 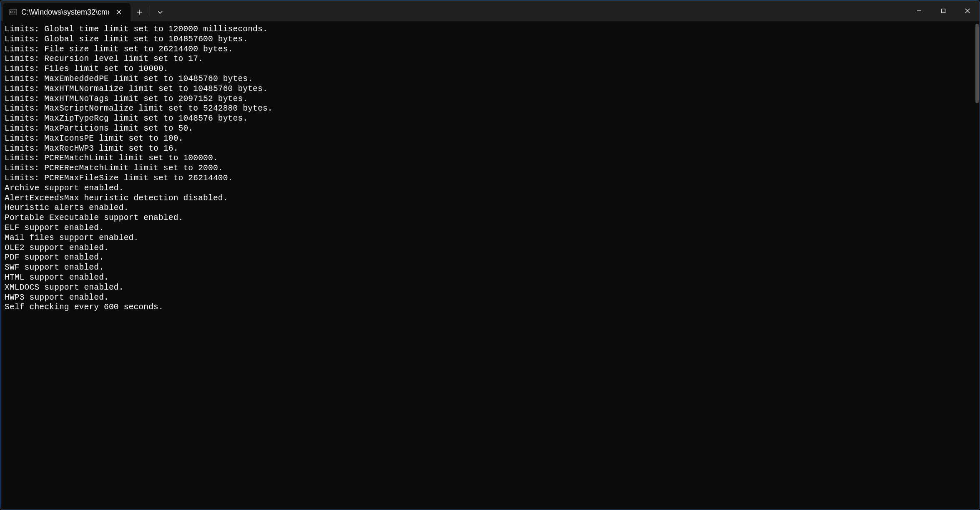 What do you see at coordinates (490, 79) in the screenshot?
I see `output-line: Limits: MaxEmbeddedPE limit set to 10485…` at bounding box center [490, 79].